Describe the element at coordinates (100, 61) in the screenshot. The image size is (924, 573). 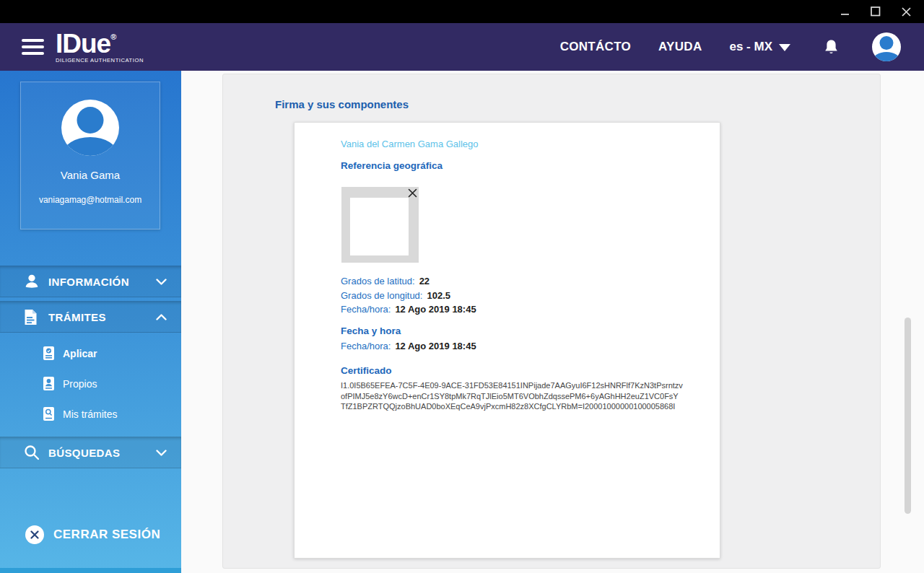
I see `logo-subtitle: DILIGENCE AUTHENTICATION` at that location.